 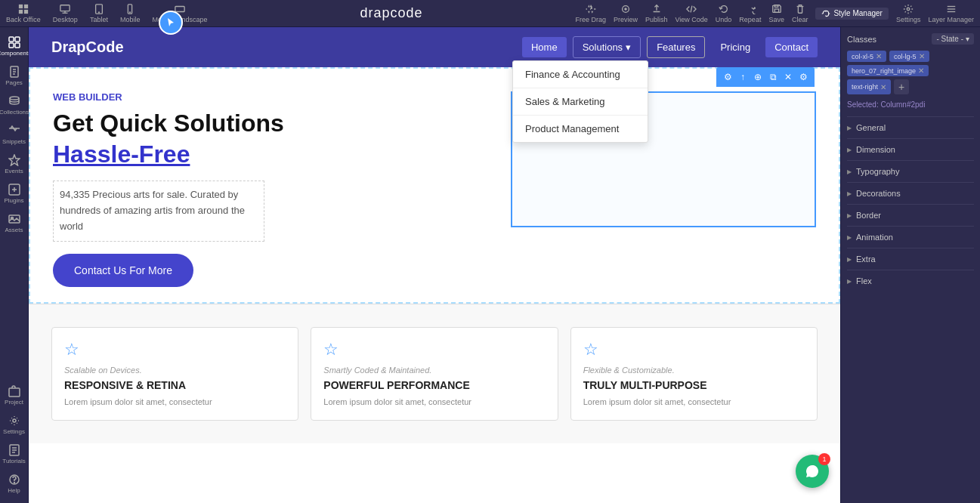 I want to click on prop-section-extra: ▶ Extra, so click(x=910, y=258).